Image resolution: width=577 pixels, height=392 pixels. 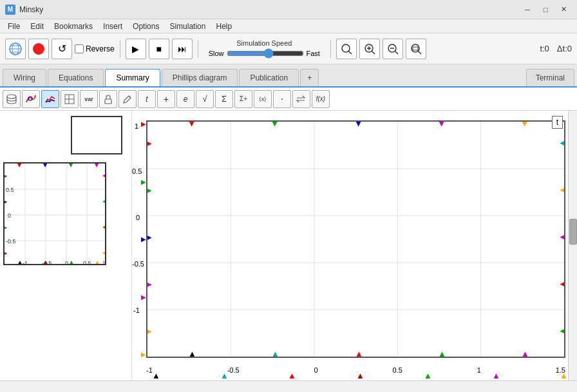 I want to click on mini-box, so click(x=97, y=135).